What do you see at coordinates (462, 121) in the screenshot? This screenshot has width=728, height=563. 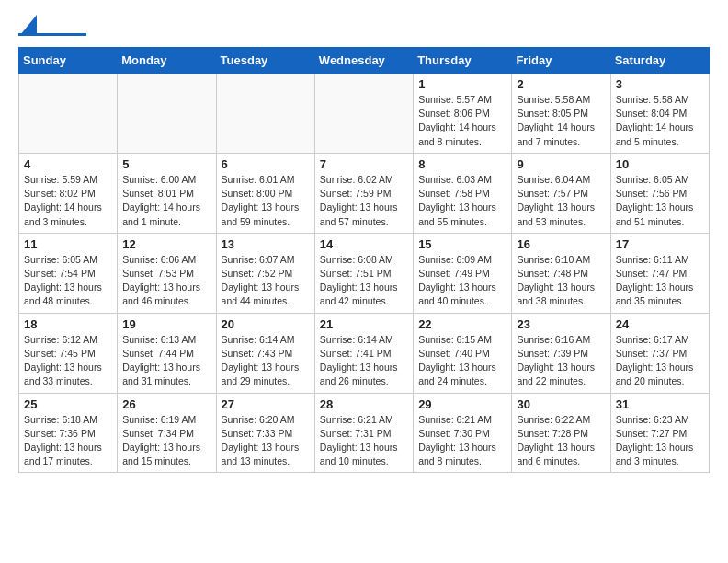 I see `day-info: Sunrise: 5:57 AM Sunset: 8:06 PM Dayligh…` at bounding box center [462, 121].